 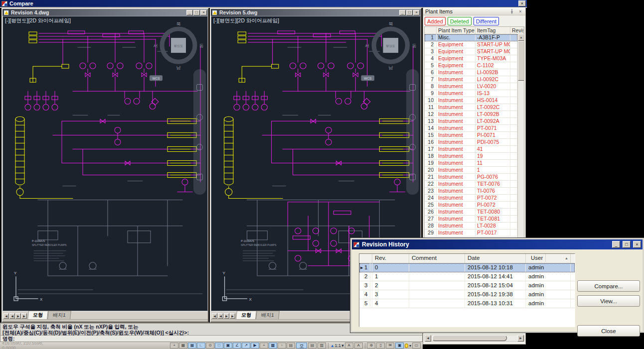 I want to click on revision-row: ▶1 0 2015-08-12 10:18 admin, so click(x=467, y=268).